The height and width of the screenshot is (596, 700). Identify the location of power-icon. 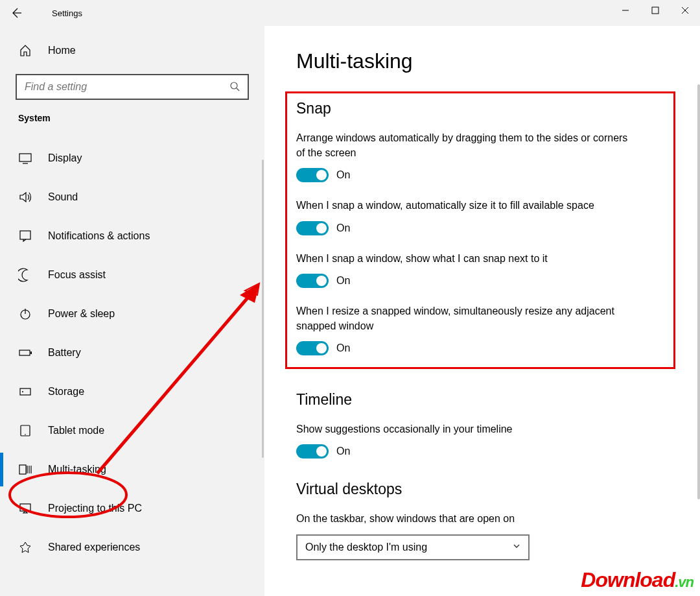
(25, 314).